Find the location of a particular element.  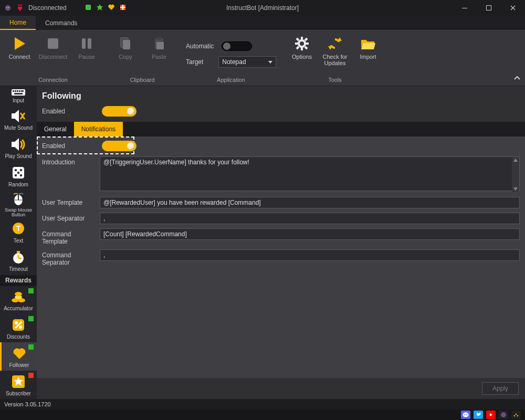

content-tabs: General Notifications is located at coordinates (281, 129).